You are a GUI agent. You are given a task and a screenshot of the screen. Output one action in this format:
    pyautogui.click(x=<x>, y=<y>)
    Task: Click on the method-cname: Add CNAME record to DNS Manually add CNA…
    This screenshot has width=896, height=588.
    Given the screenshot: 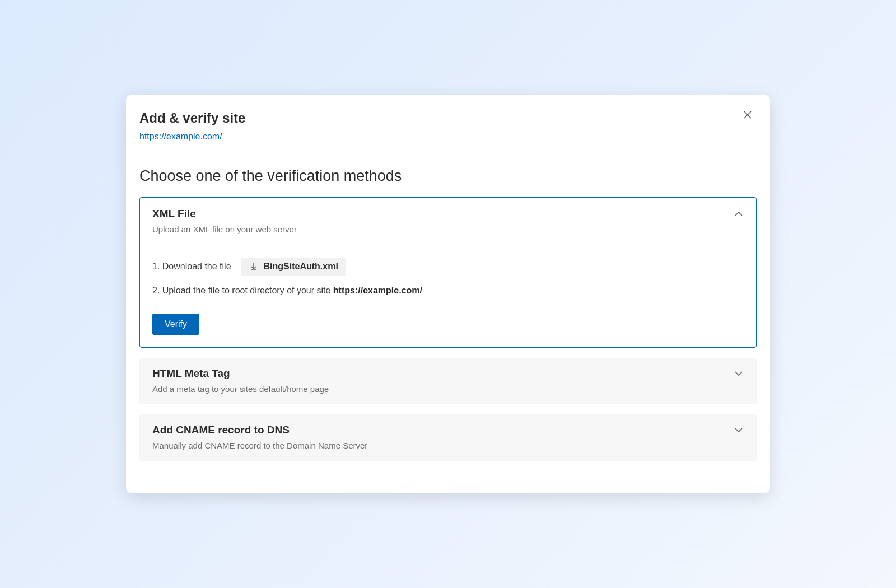 What is the action you would take?
    pyautogui.click(x=448, y=438)
    